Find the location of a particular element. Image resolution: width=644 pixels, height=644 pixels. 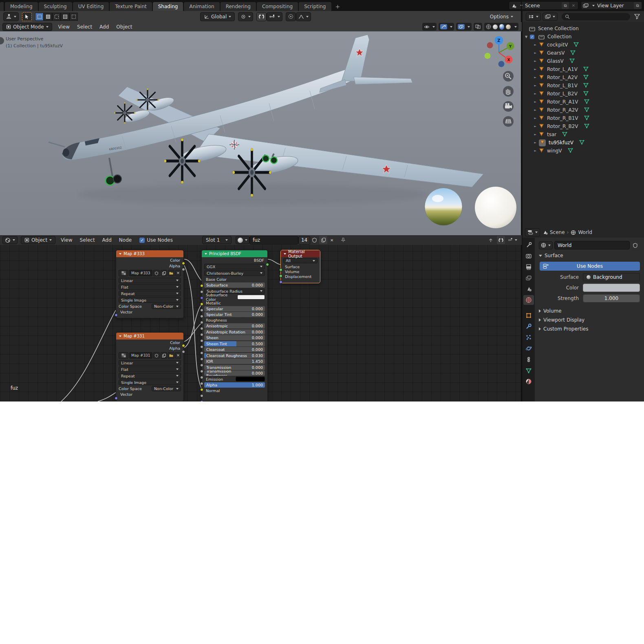

workspace-tab-partial is located at coordinates (2, 7).